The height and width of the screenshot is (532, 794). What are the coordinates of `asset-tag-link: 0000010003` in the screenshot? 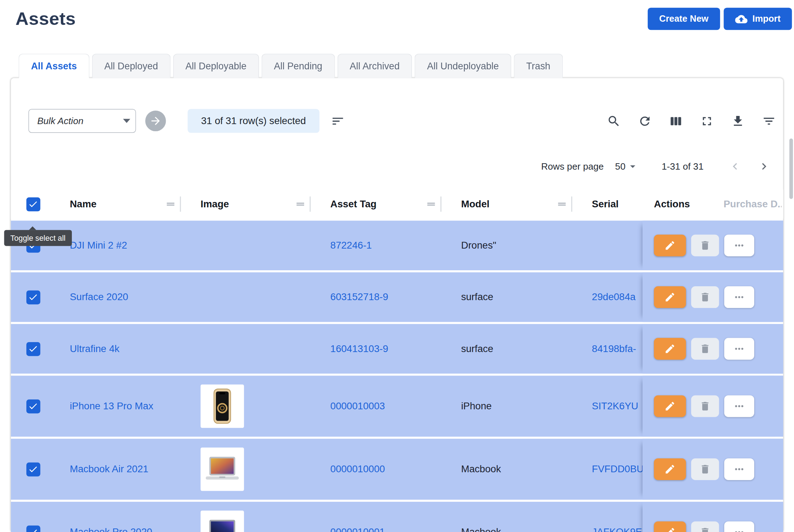 It's located at (358, 406).